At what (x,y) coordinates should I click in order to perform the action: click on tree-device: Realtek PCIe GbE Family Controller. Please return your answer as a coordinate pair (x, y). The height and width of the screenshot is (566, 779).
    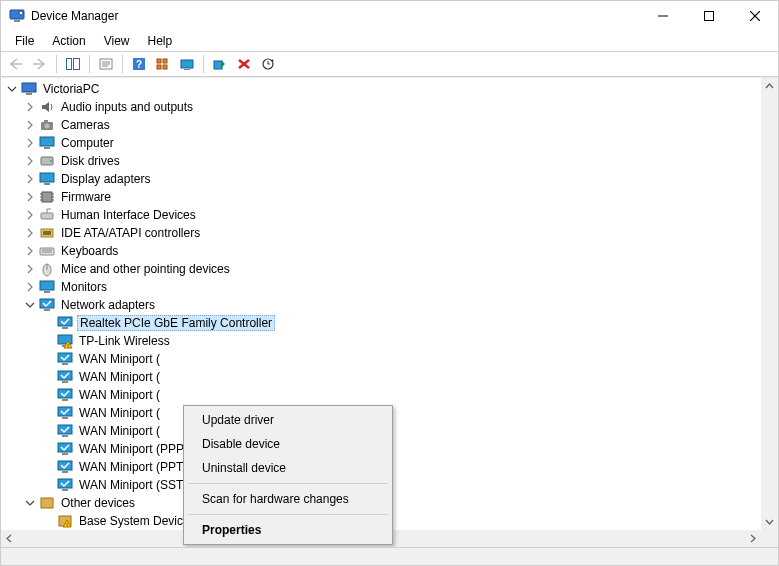
    Looking at the image, I should click on (381, 323).